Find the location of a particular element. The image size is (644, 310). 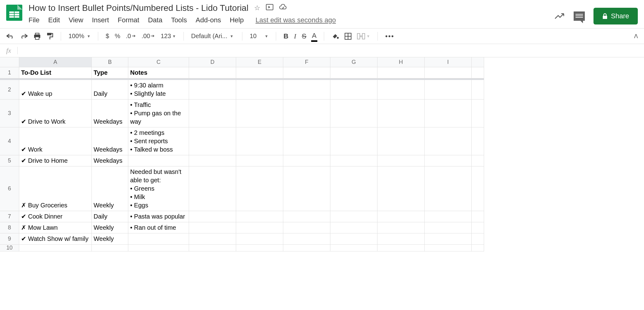

col-header-I: I is located at coordinates (448, 62).